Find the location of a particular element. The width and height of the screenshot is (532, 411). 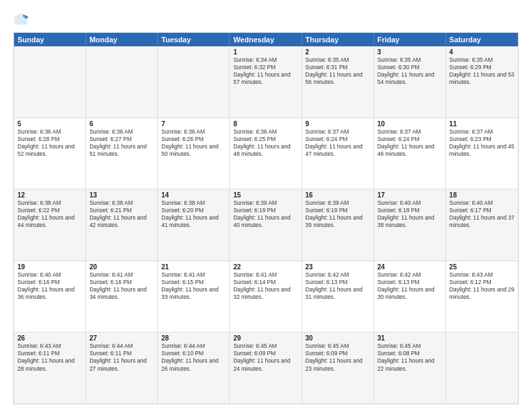

day-number: 24 is located at coordinates (410, 267).